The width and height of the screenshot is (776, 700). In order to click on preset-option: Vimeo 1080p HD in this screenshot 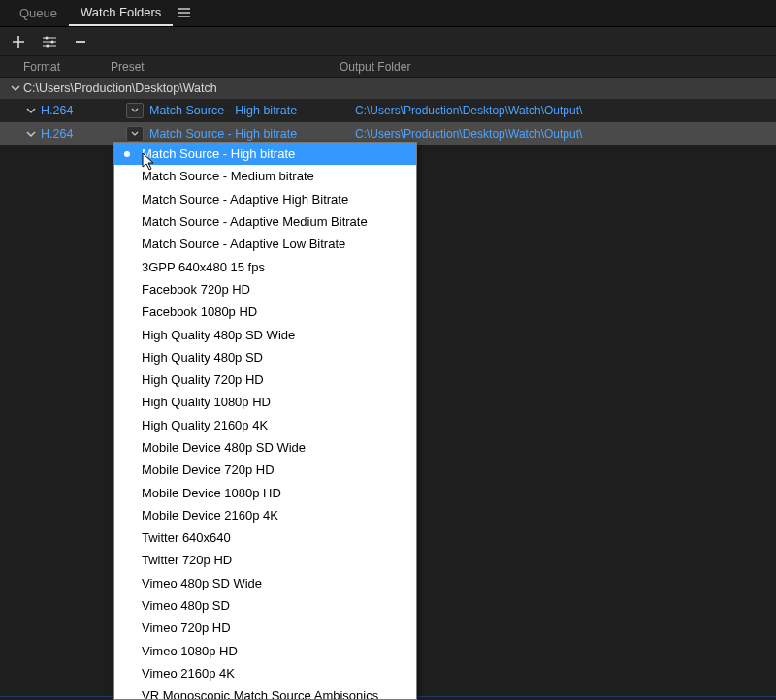, I will do `click(266, 652)`.